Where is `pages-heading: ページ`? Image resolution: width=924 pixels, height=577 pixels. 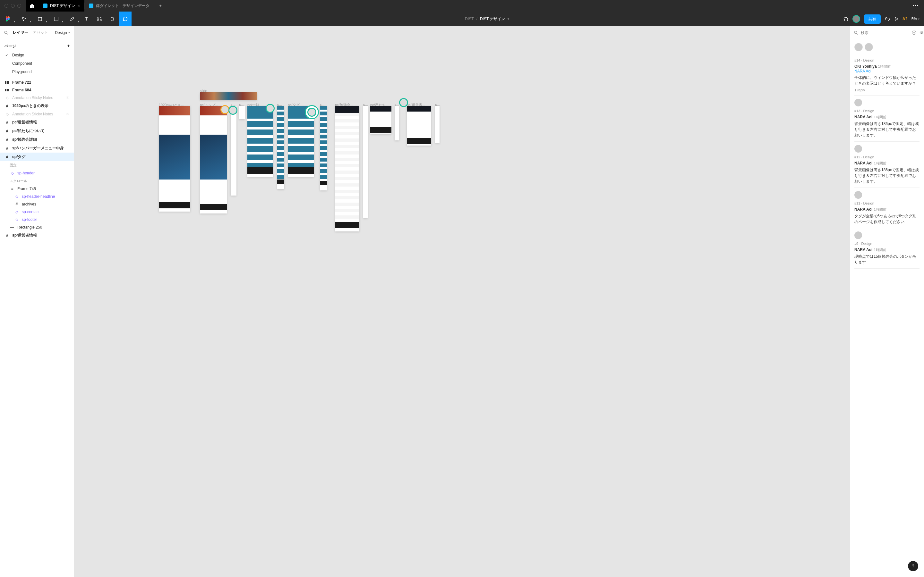
pages-heading: ページ is located at coordinates (10, 47).